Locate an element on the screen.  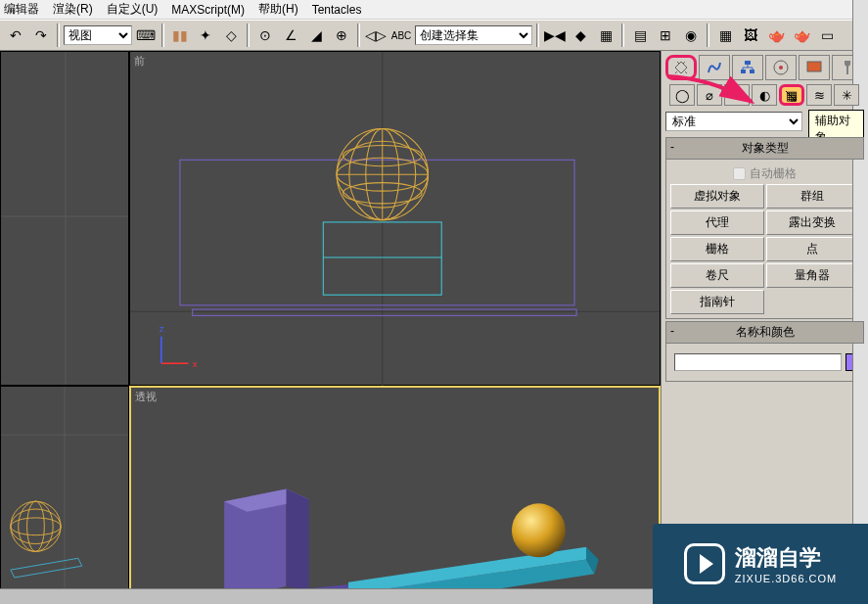
shapes-sub-icon: ⌀ is located at coordinates (709, 95).